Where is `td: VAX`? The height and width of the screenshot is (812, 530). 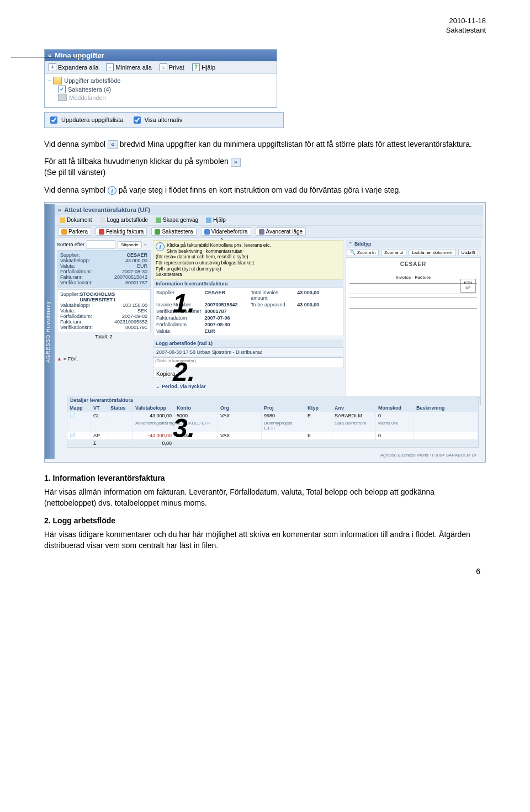 td: VAX is located at coordinates (240, 436).